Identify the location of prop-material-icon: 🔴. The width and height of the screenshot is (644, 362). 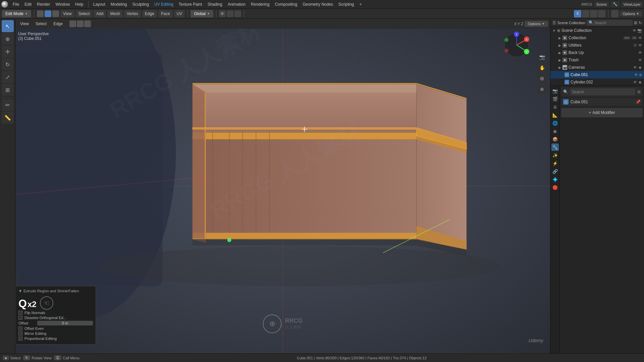
(555, 187).